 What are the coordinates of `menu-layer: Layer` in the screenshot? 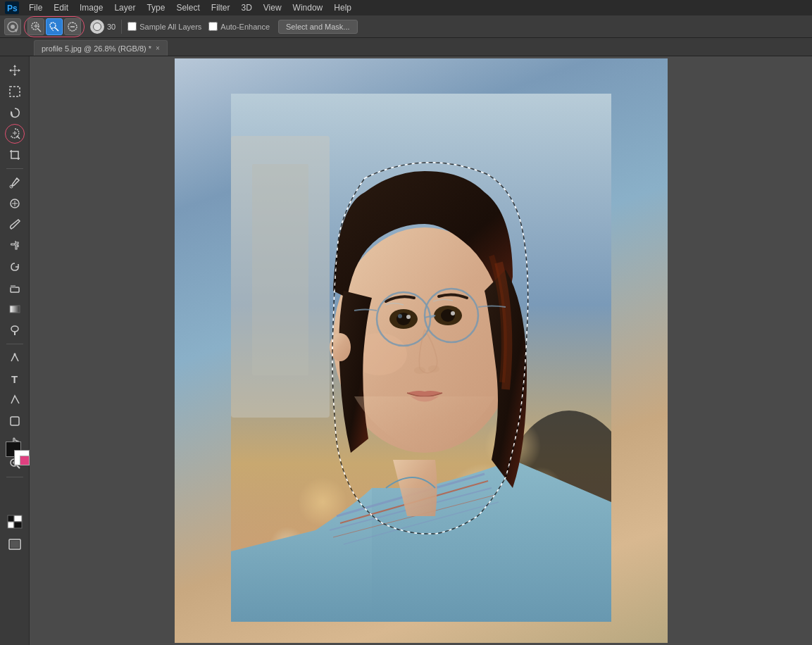 It's located at (125, 8).